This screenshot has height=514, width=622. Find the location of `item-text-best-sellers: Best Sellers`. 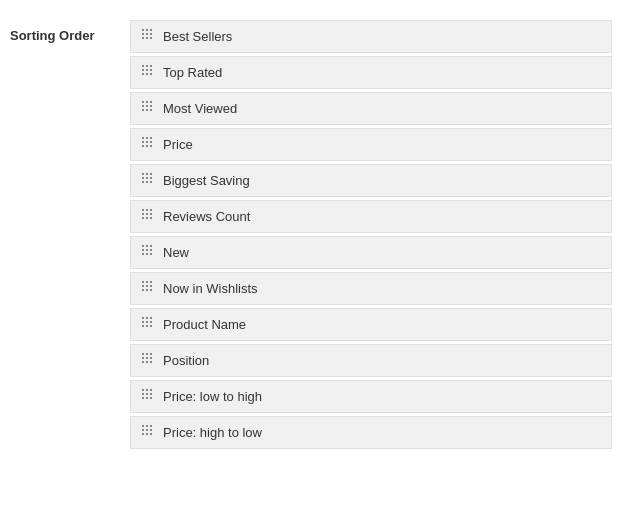

item-text-best-sellers: Best Sellers is located at coordinates (198, 36).